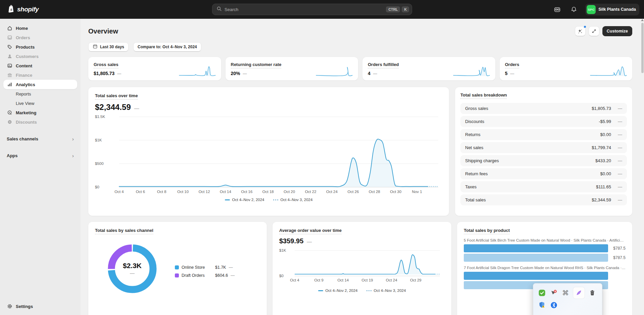 The height and width of the screenshot is (315, 644). I want to click on notification-dot, so click(585, 27).